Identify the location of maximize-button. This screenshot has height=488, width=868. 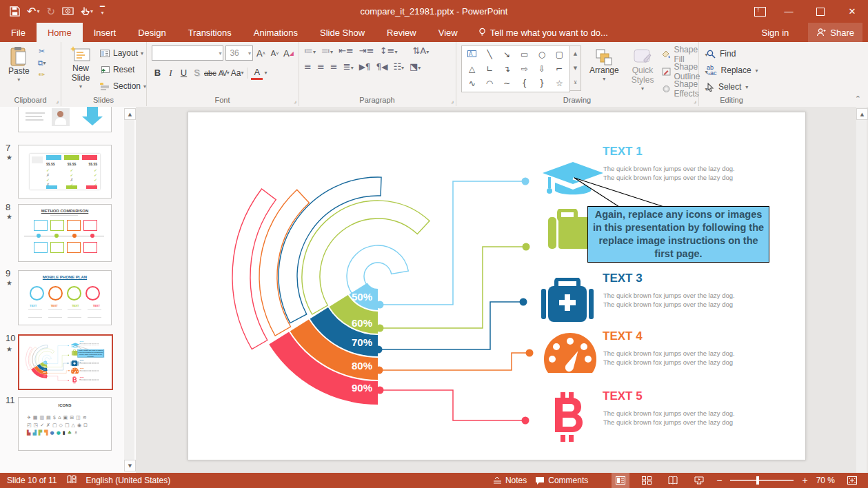
(820, 11).